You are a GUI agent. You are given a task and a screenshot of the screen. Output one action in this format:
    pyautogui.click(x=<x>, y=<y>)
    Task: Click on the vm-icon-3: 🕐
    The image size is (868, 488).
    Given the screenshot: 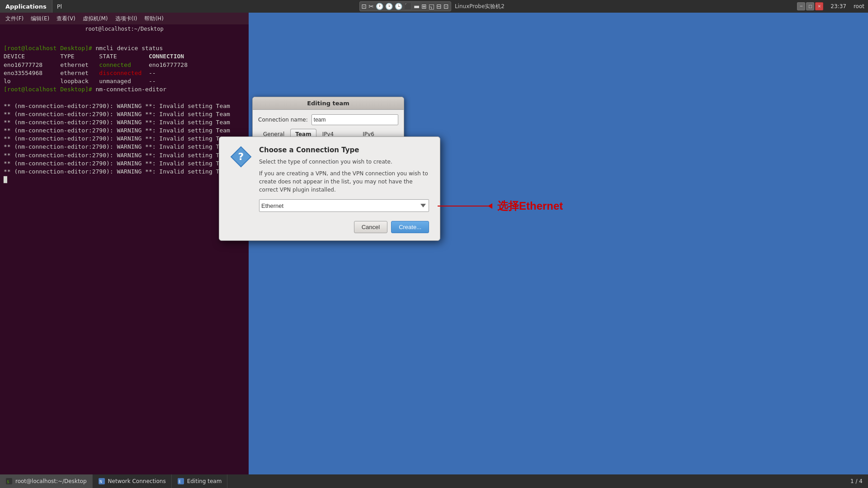 What is the action you would take?
    pyautogui.click(x=380, y=6)
    